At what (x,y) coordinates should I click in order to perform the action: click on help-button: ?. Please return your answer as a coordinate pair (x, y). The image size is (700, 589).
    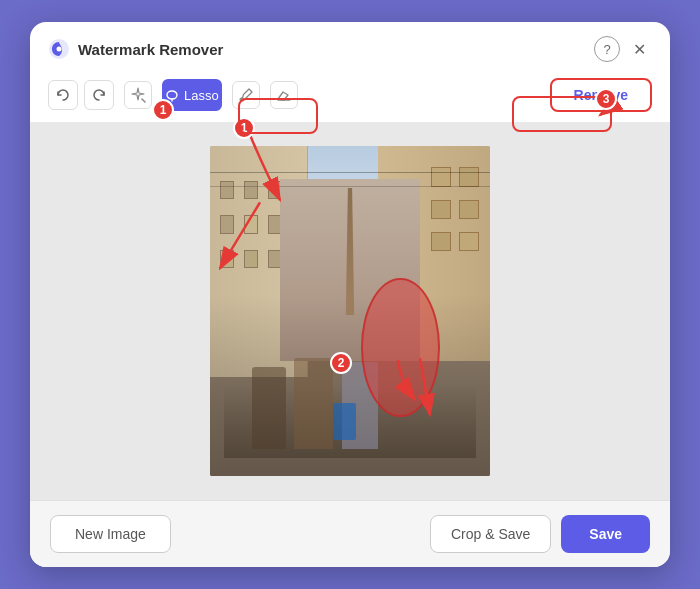
    Looking at the image, I should click on (607, 49).